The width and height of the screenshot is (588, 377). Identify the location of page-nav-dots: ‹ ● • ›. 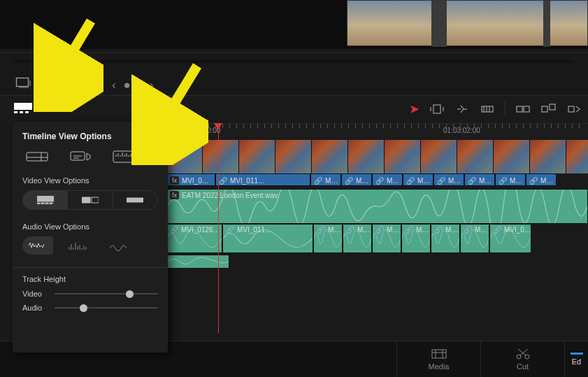
(134, 85).